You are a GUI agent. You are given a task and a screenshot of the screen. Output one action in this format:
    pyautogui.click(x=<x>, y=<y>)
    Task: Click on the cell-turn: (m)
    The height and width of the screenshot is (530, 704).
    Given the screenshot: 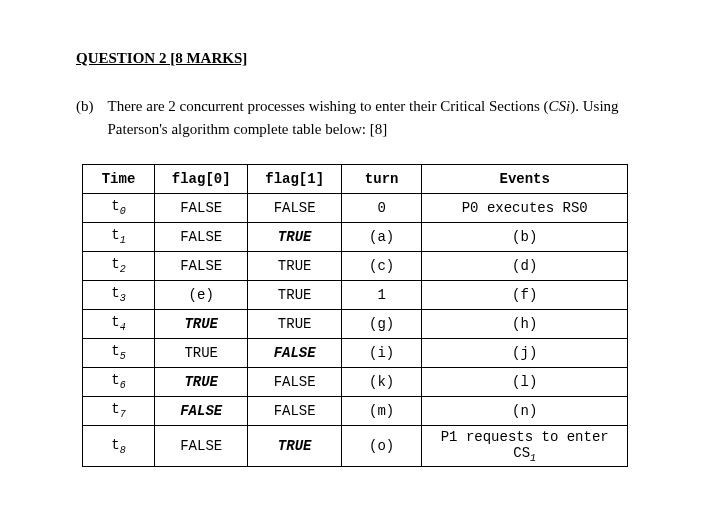 What is the action you would take?
    pyautogui.click(x=382, y=410)
    